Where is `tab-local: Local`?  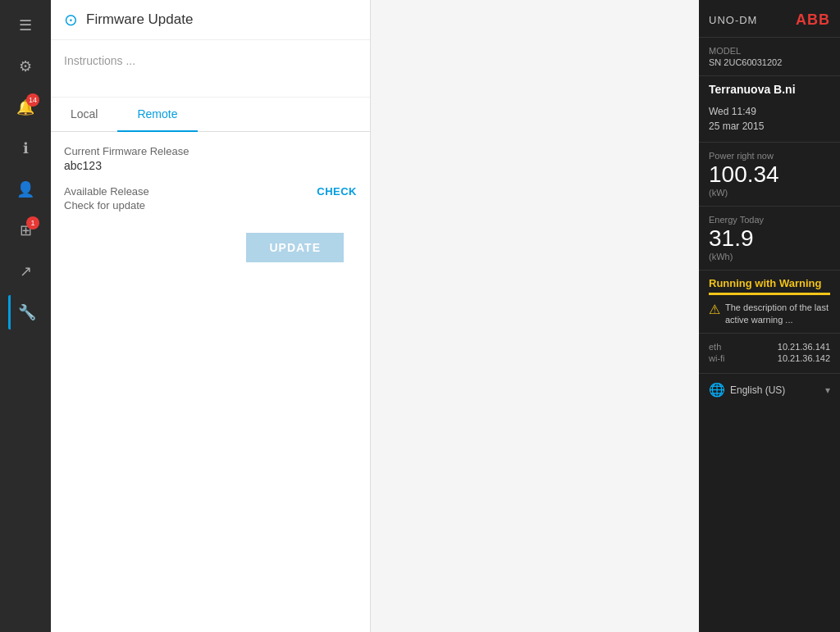 tab-local: Local is located at coordinates (84, 115).